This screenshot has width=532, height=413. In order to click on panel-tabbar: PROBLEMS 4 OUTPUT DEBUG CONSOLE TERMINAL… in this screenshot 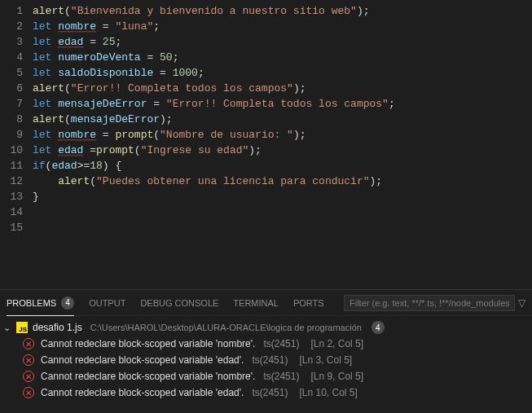, I will do `click(266, 303)`.